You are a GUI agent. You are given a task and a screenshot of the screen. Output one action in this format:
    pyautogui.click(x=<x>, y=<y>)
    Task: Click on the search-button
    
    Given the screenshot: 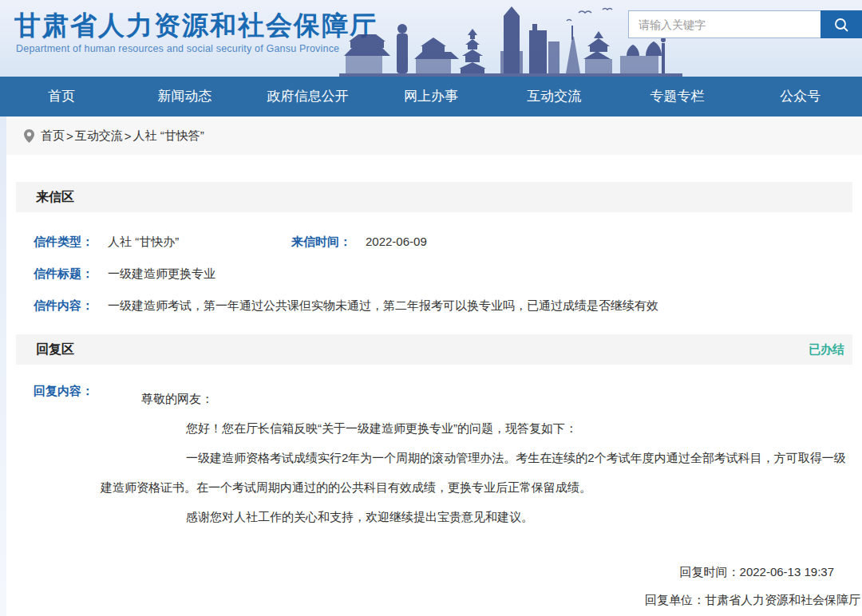 What is the action you would take?
    pyautogui.click(x=841, y=24)
    